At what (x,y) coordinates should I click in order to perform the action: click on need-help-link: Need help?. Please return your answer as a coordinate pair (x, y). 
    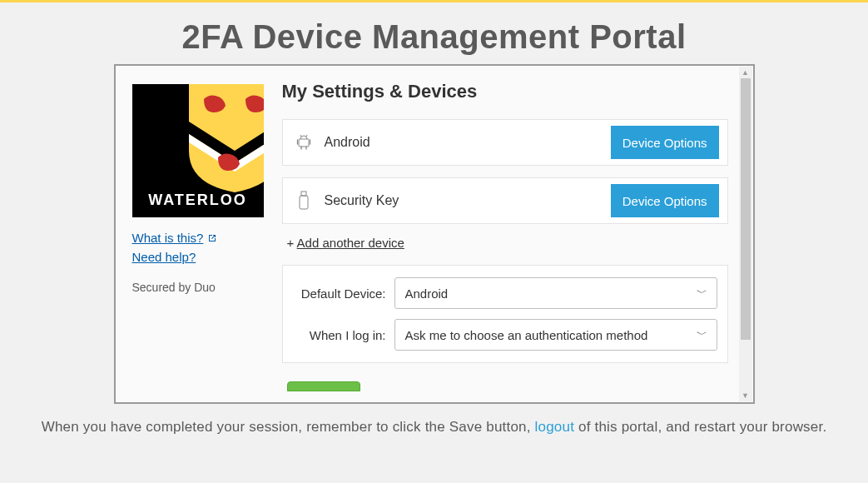
    Looking at the image, I should click on (165, 256).